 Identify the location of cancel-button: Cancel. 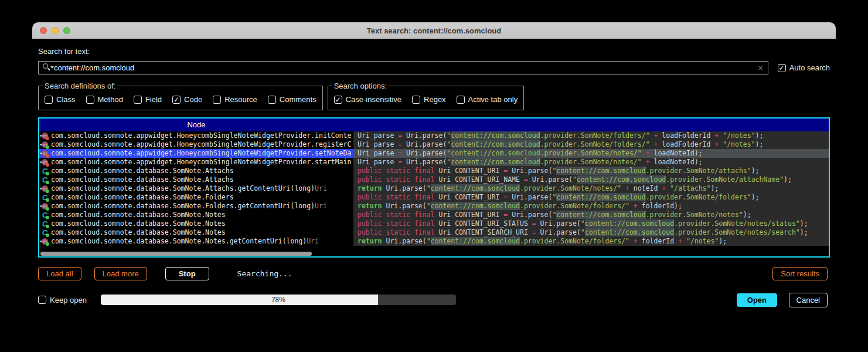
(808, 300).